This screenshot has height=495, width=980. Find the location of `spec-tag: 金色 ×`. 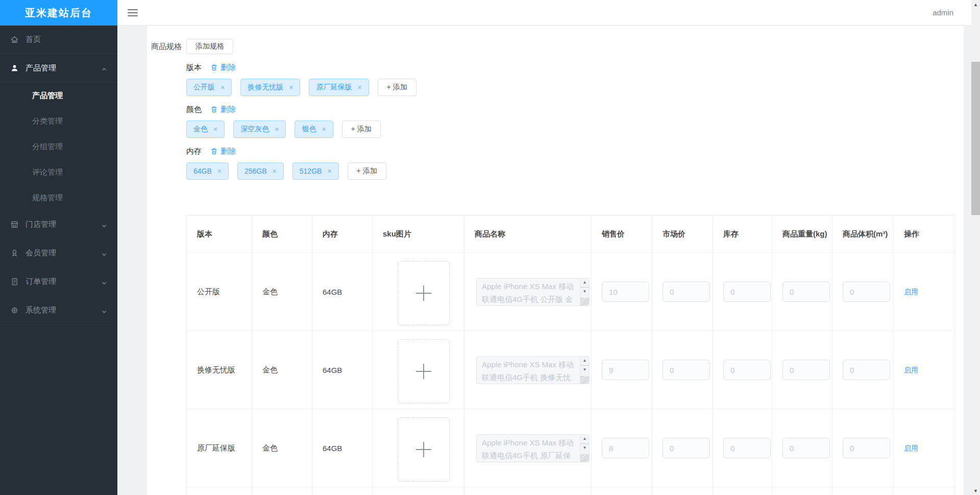

spec-tag: 金色 × is located at coordinates (205, 129).